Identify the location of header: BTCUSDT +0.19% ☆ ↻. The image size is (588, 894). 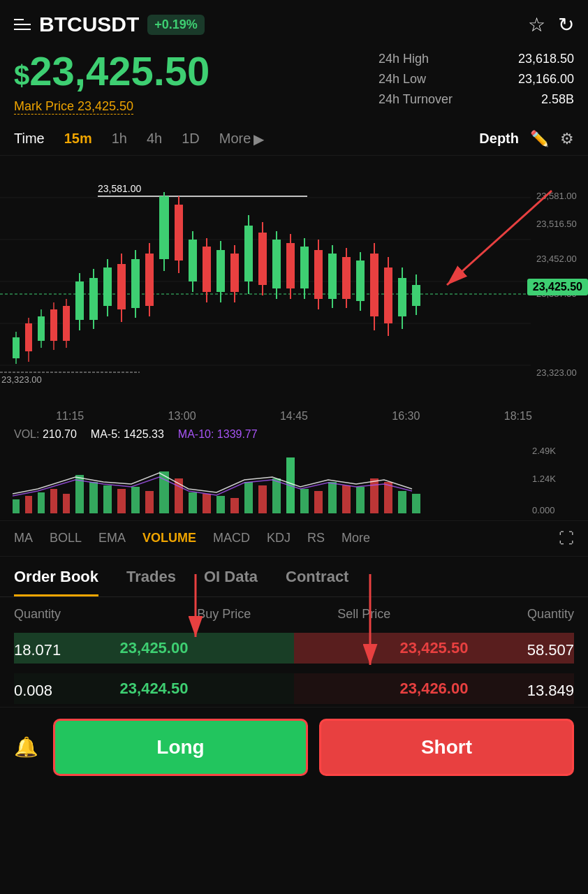
(294, 22).